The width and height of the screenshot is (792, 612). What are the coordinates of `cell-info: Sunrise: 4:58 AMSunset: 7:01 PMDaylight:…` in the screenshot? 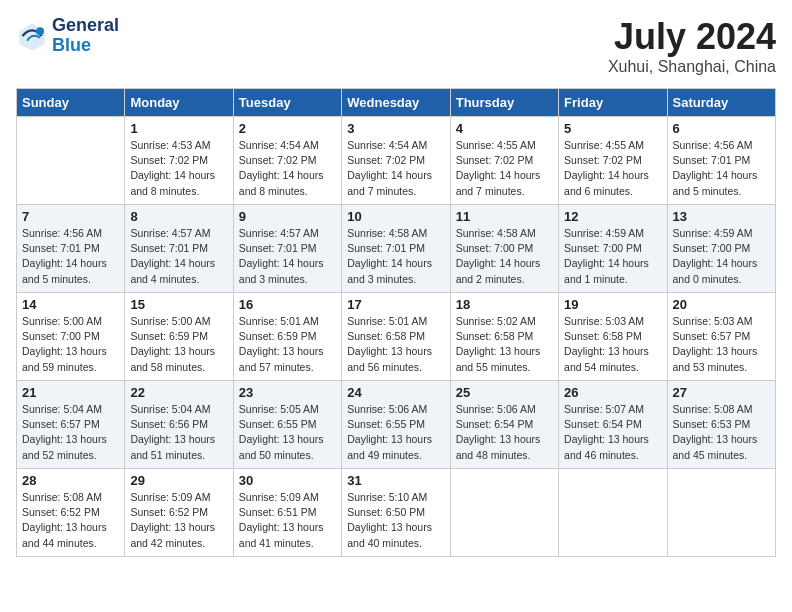 It's located at (396, 256).